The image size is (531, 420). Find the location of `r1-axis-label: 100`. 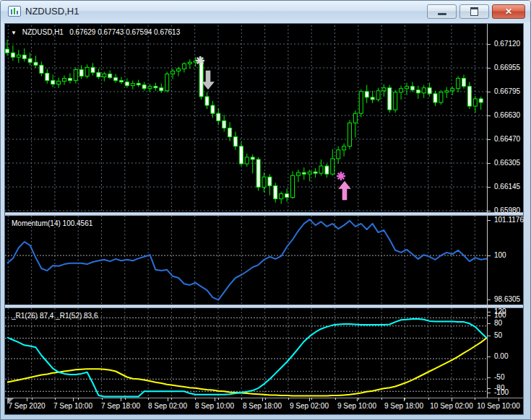

r1-axis-label: 100 is located at coordinates (511, 315).